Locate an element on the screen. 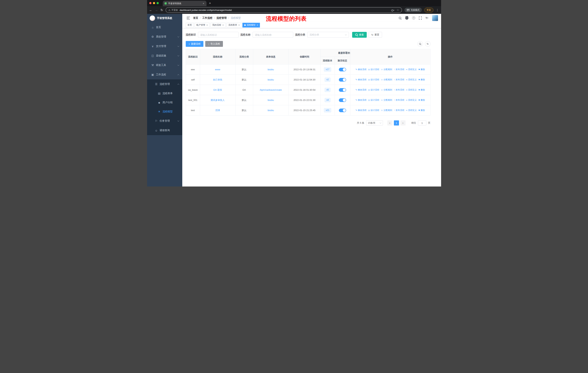 The width and height of the screenshot is (588, 373). sidebar-item-workflow: ▣工作流程 is located at coordinates (165, 75).